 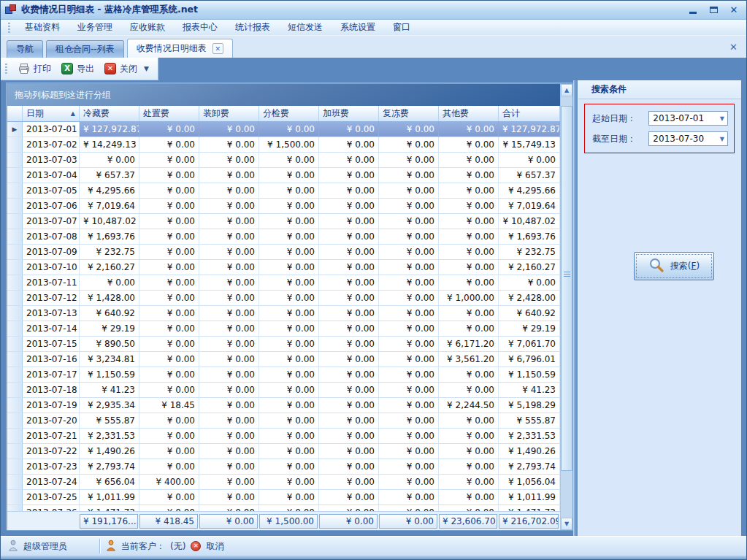 What do you see at coordinates (283, 145) in the screenshot?
I see `table-row: 2013-07-02¥ 14,249.13¥ 0.00¥ 0.00¥ 1,500…` at bounding box center [283, 145].